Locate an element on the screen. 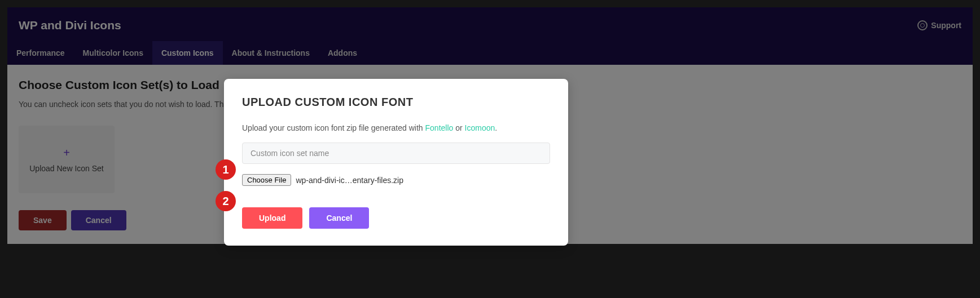 The width and height of the screenshot is (980, 298). modal-cancel-button: Cancel is located at coordinates (339, 218).